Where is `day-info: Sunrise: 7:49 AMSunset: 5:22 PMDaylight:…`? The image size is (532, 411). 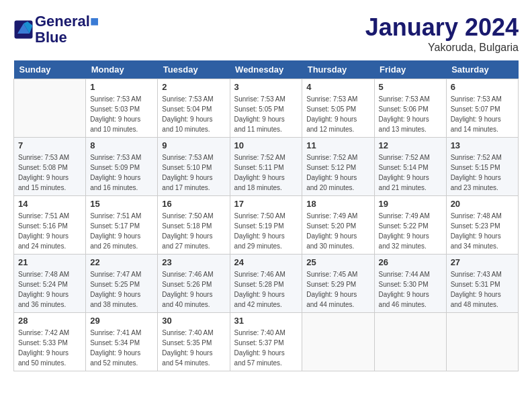
day-info: Sunrise: 7:49 AMSunset: 5:22 PMDaylight:… is located at coordinates (410, 231).